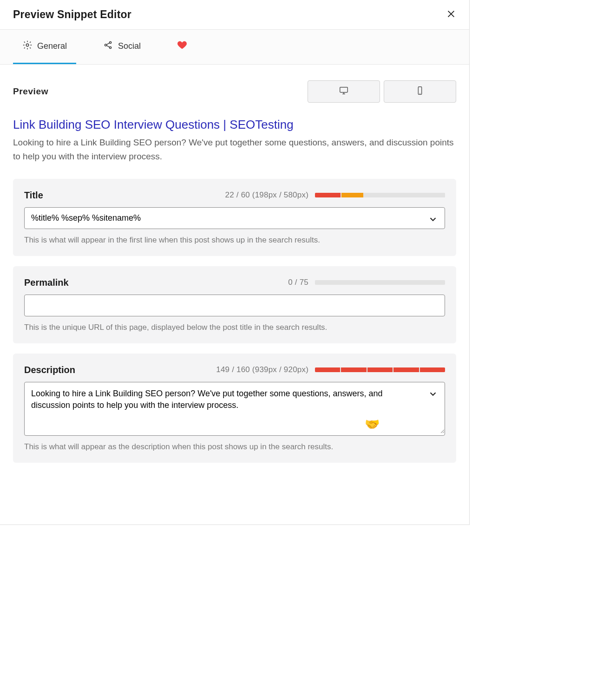  I want to click on tab-social-label: Social, so click(129, 46).